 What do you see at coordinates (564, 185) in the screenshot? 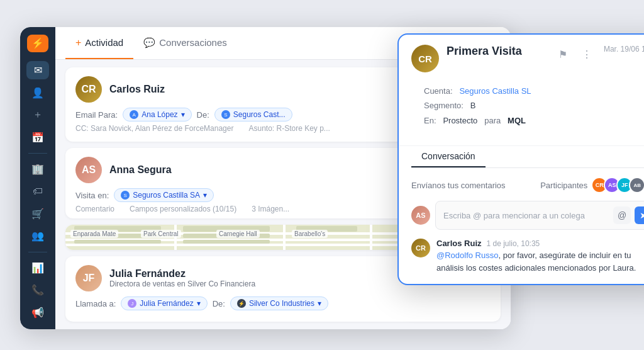
I see `participantes-label: Participantes` at bounding box center [564, 185].